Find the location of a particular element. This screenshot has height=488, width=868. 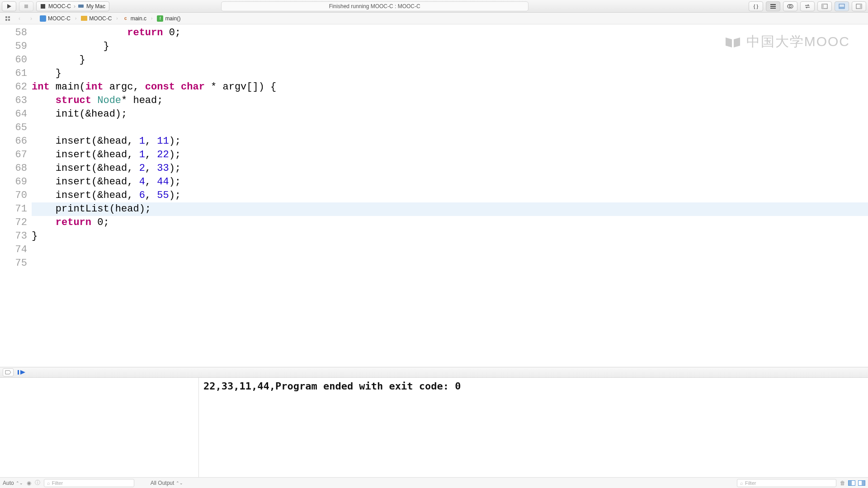

console-filter-input: ⌕ Filter is located at coordinates (787, 483).